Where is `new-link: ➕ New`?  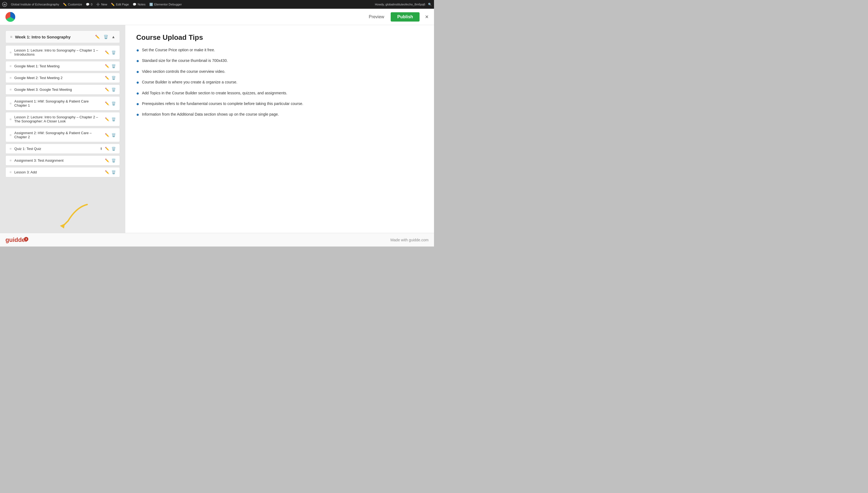 new-link: ➕ New is located at coordinates (101, 5).